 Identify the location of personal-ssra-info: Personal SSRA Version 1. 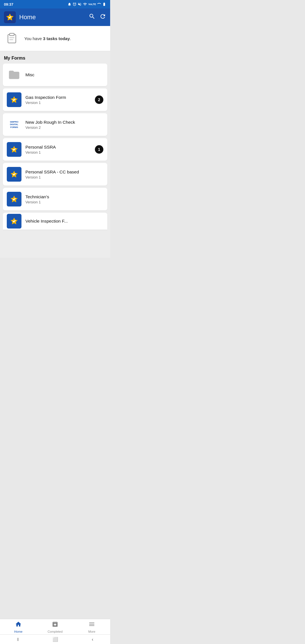
(58, 150).